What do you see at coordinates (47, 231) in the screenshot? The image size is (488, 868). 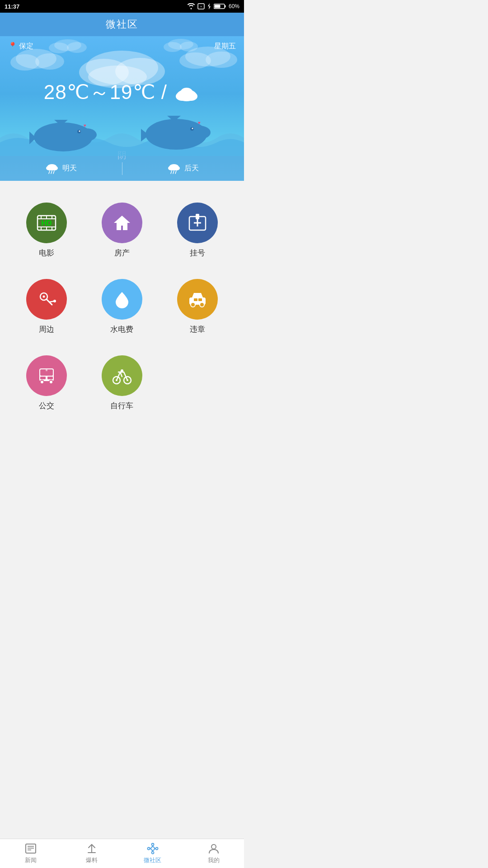 I see `menu-item-movie: HD 电影` at bounding box center [47, 231].